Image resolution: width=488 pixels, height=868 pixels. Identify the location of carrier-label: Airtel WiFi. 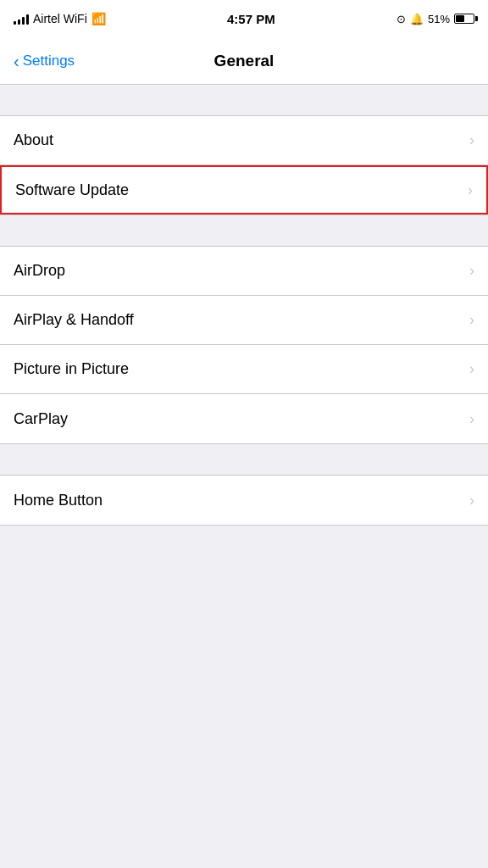
(60, 19).